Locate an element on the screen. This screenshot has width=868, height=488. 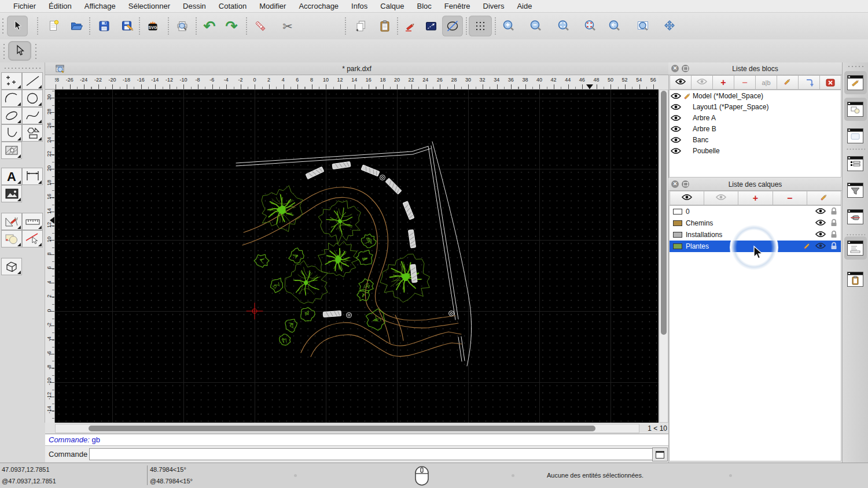
zoom-previous-button is located at coordinates (615, 26).